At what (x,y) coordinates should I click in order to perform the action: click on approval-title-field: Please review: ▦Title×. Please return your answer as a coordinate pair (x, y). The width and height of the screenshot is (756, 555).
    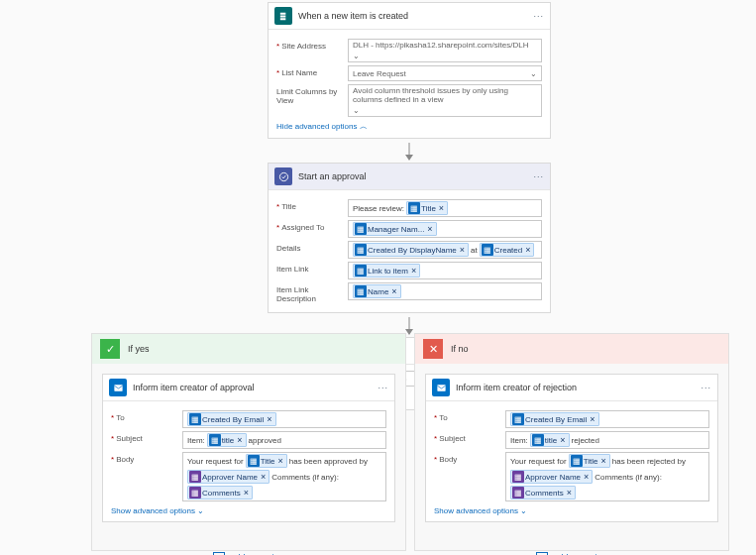
    Looking at the image, I should click on (445, 208).